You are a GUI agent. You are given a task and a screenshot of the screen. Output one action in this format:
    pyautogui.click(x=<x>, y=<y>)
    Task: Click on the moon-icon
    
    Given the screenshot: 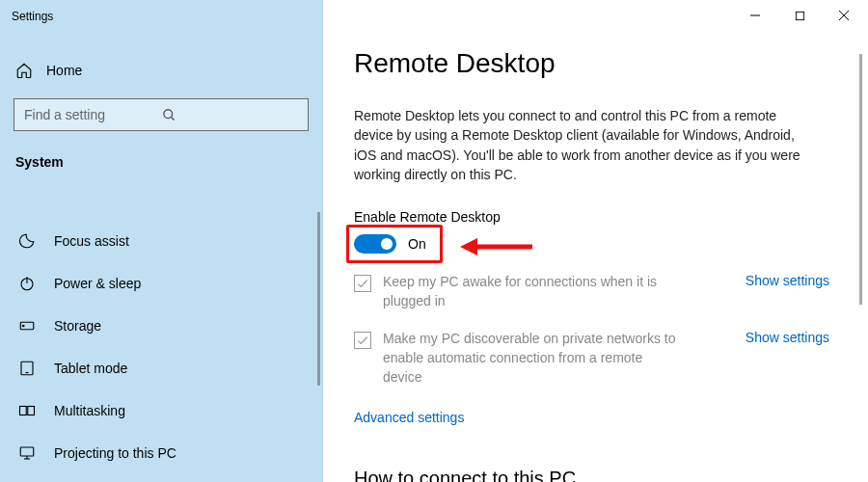 What is the action you would take?
    pyautogui.click(x=27, y=241)
    